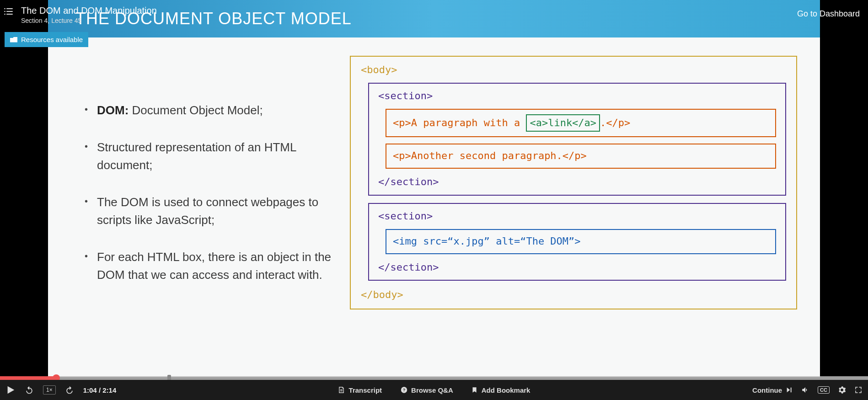  I want to click on lecture-info: The DOM and DOM Manipulation Section 4, …, so click(89, 15).